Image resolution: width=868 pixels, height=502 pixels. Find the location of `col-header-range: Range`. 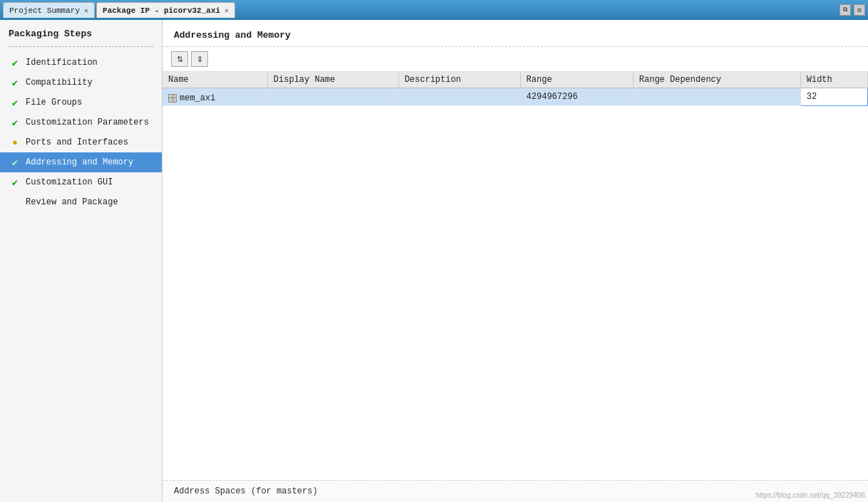

col-header-range: Range is located at coordinates (577, 80).